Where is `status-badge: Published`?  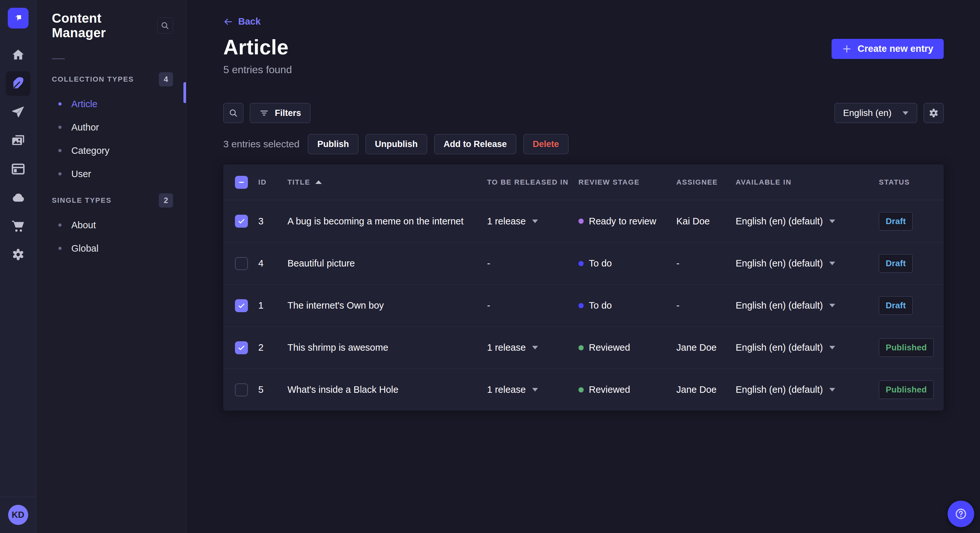
status-badge: Published is located at coordinates (906, 390).